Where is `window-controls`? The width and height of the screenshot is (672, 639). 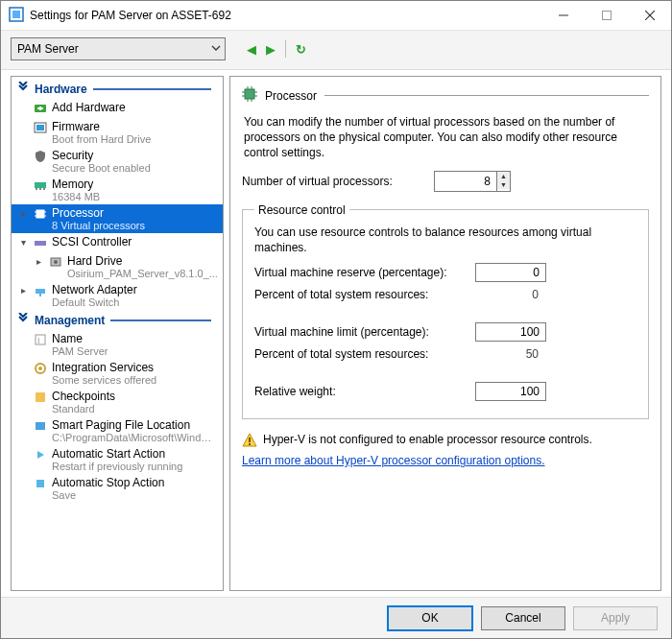 window-controls is located at coordinates (607, 15).